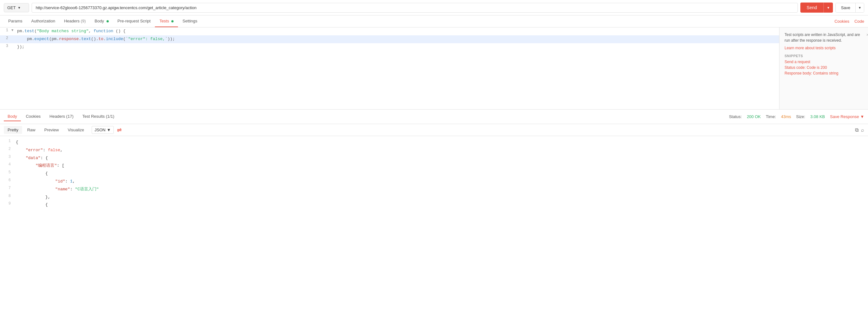 Image resolution: width=868 pixels, height=322 pixels. I want to click on hints-panel: Test scripts are written in JavaScript, …, so click(824, 69).